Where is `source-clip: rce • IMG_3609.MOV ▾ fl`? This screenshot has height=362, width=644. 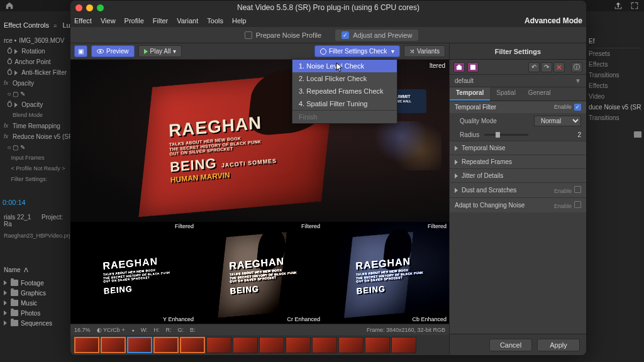
source-clip: rce • IMG_3609.MOV ▾ fl is located at coordinates (38, 40).